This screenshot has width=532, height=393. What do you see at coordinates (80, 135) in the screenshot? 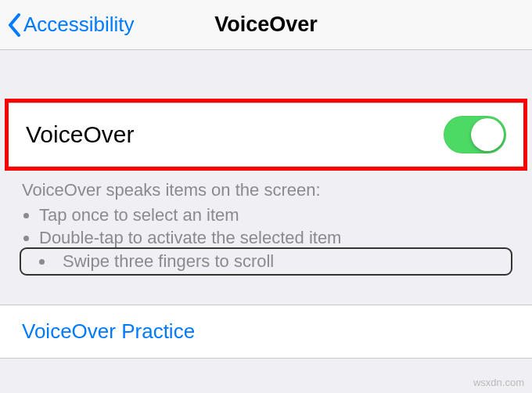
I see `voiceover-toggle-label: VoiceOver` at bounding box center [80, 135].